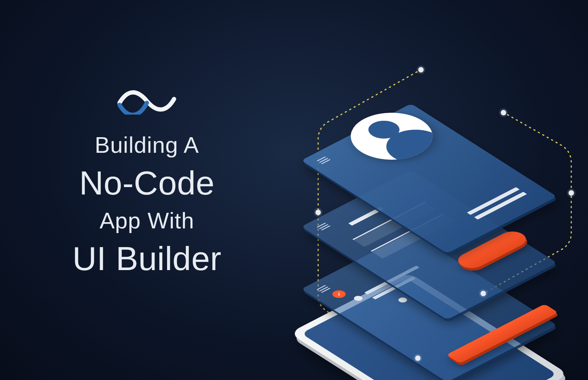 This screenshot has height=380, width=588. Describe the element at coordinates (147, 221) in the screenshot. I see `headline-line-3: App With` at that location.